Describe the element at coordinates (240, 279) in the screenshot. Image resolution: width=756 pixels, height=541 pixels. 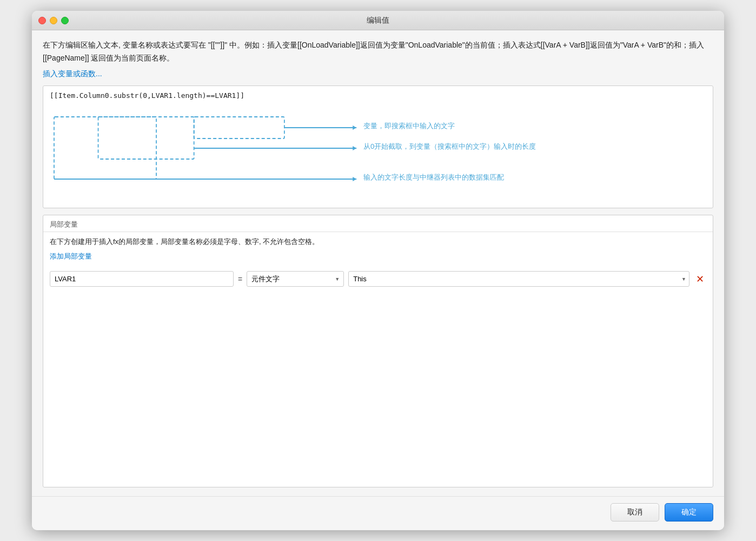
I see `equals-sign: =` at that location.